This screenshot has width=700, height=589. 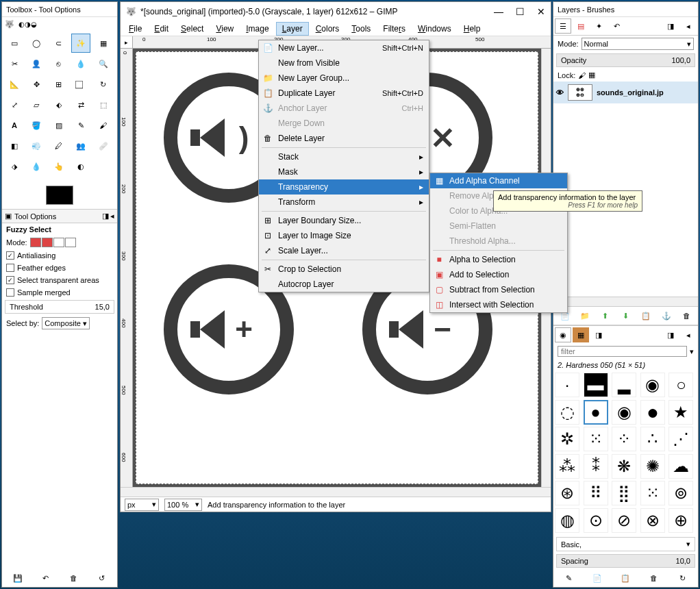 I want to click on scale-tool: ⤢, so click(x=14, y=105).